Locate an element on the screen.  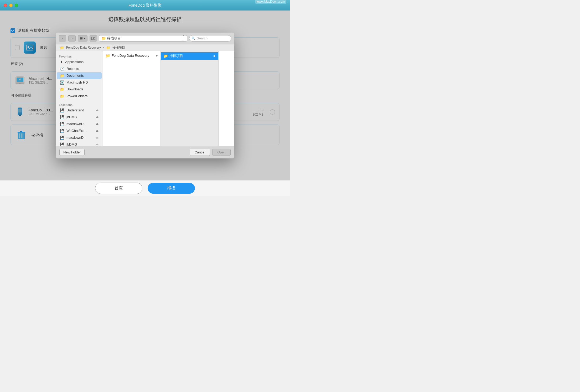
file-picker-dialog: ‹ › ⊞ ▾ 📁 掃描項目 is located at coordinates (145, 96).